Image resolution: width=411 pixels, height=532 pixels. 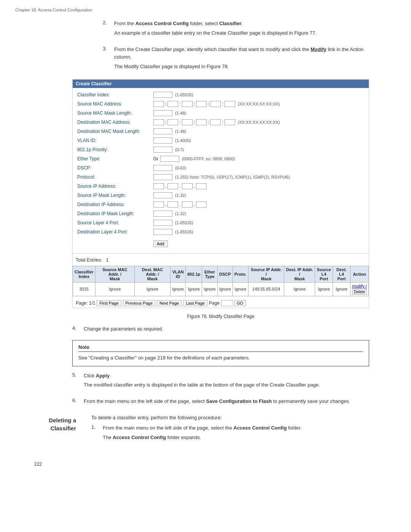 I want to click on figure-caption: Figure 78. Modify Classifier Page, so click(x=221, y=316).